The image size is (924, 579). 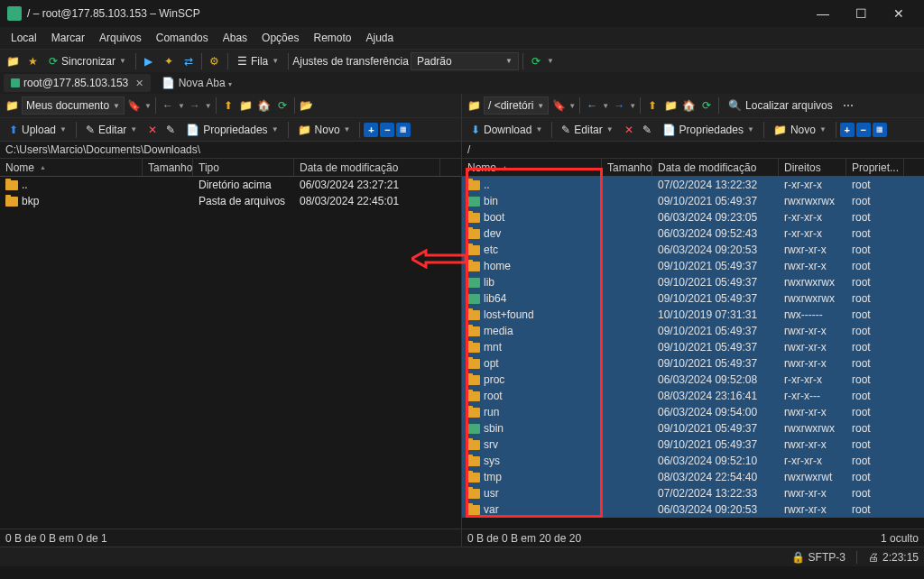 What do you see at coordinates (264, 106) in the screenshot?
I see `home-icon: 🏠` at bounding box center [264, 106].